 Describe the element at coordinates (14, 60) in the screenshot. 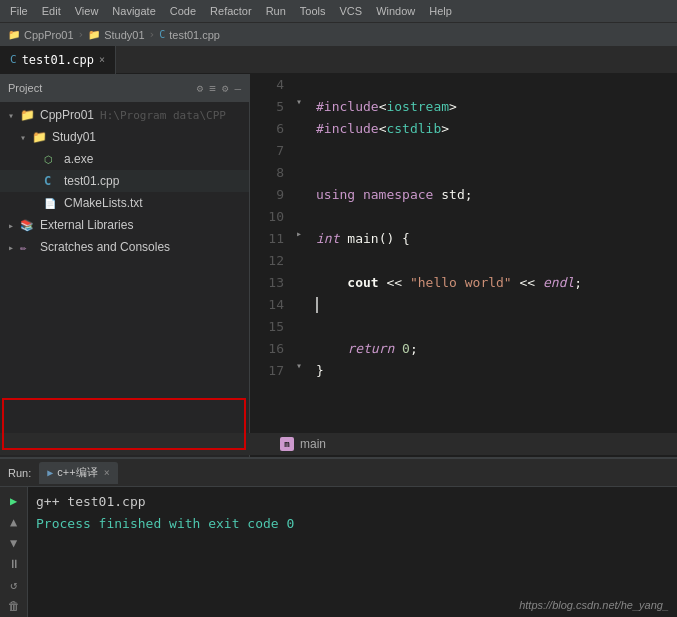

I see `tab-cpp-icon: C` at that location.